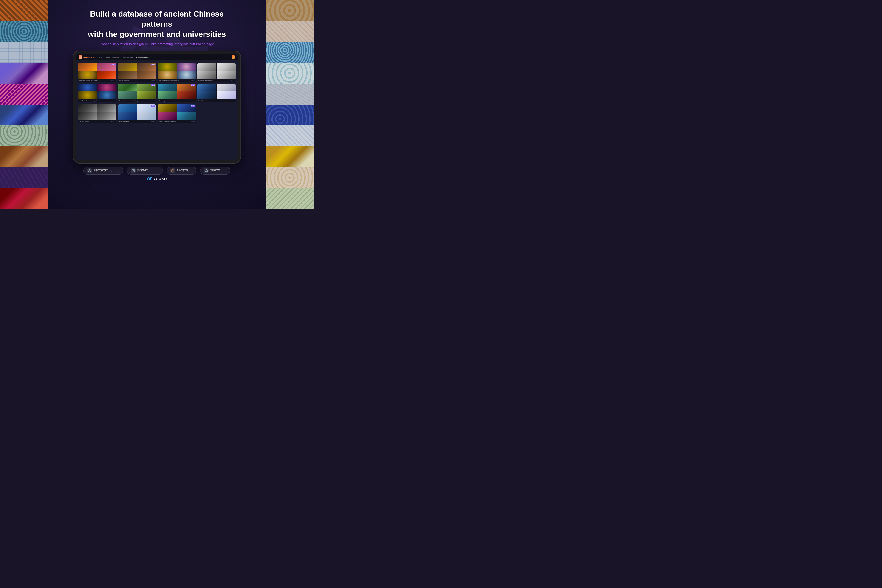 The image size is (882, 588). What do you see at coordinates (137, 72) in the screenshot?
I see `pattern-card-curly-grass: 1000+ curly grass pattern more >` at bounding box center [137, 72].